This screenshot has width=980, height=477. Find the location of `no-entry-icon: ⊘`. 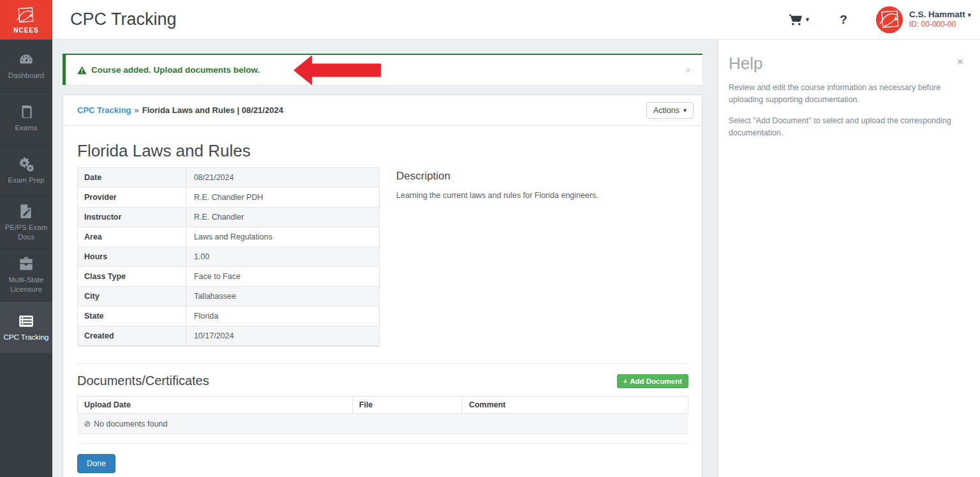

no-entry-icon: ⊘ is located at coordinates (87, 424).